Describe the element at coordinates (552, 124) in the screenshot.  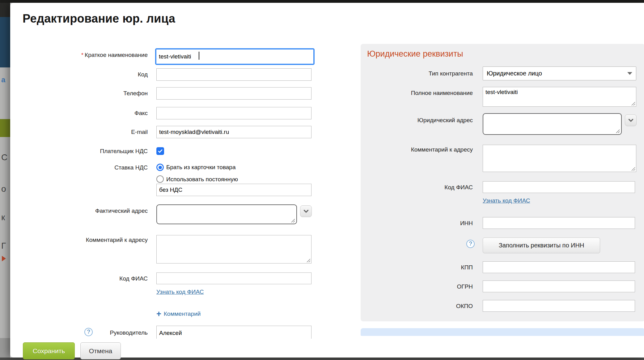
I see `legal-address-textarea` at that location.